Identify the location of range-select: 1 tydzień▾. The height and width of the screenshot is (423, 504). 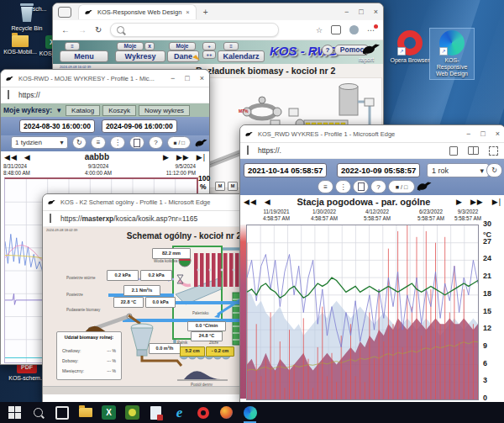
(39, 143).